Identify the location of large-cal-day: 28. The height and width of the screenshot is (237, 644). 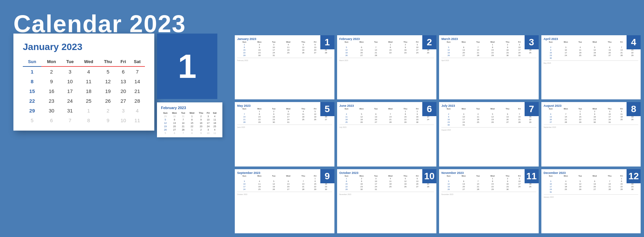
(137, 101).